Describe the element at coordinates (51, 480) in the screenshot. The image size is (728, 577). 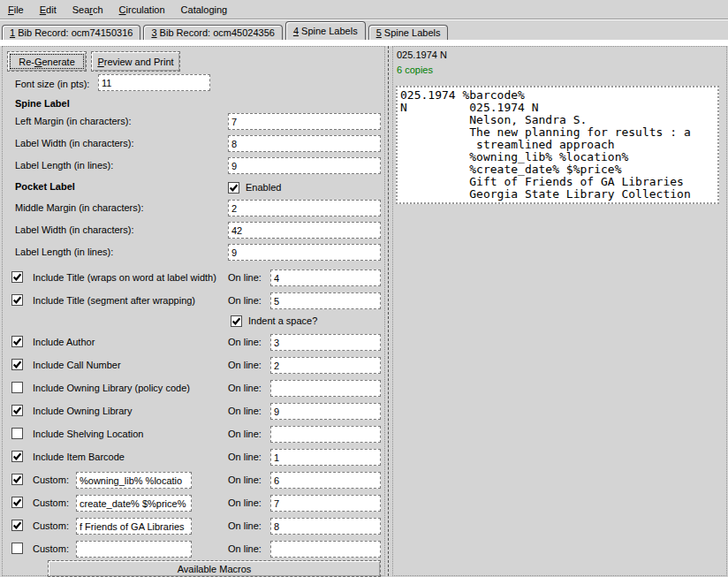
I see `custom-1-label: Custom:` at that location.